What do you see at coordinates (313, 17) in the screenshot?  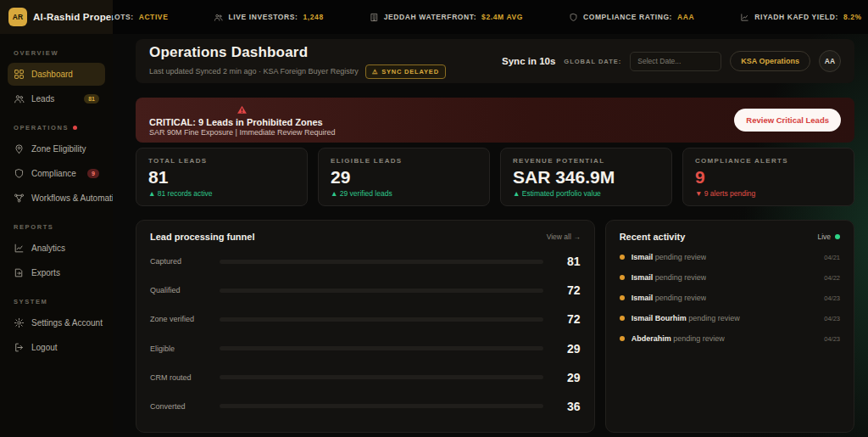 I see `ticker-value: 1,248` at bounding box center [313, 17].